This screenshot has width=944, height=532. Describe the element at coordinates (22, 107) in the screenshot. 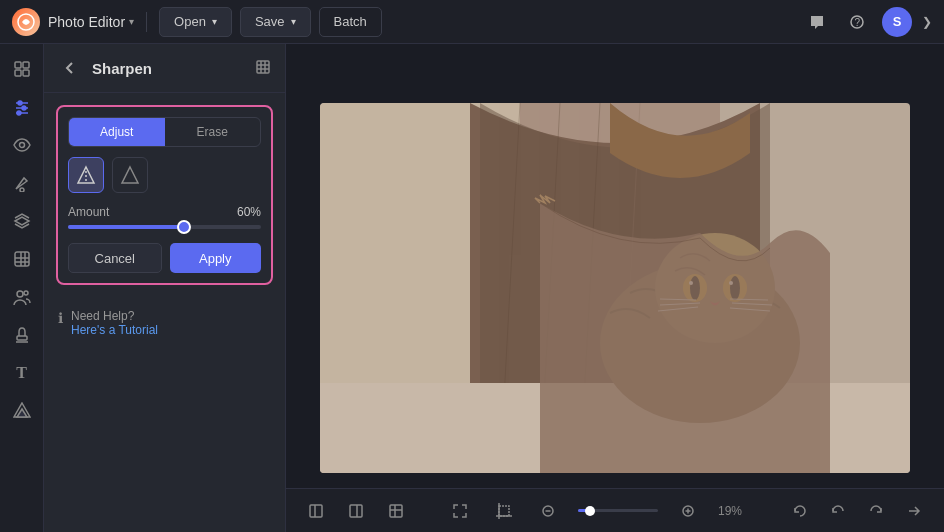

I see `sidebar-icon-sliders` at that location.